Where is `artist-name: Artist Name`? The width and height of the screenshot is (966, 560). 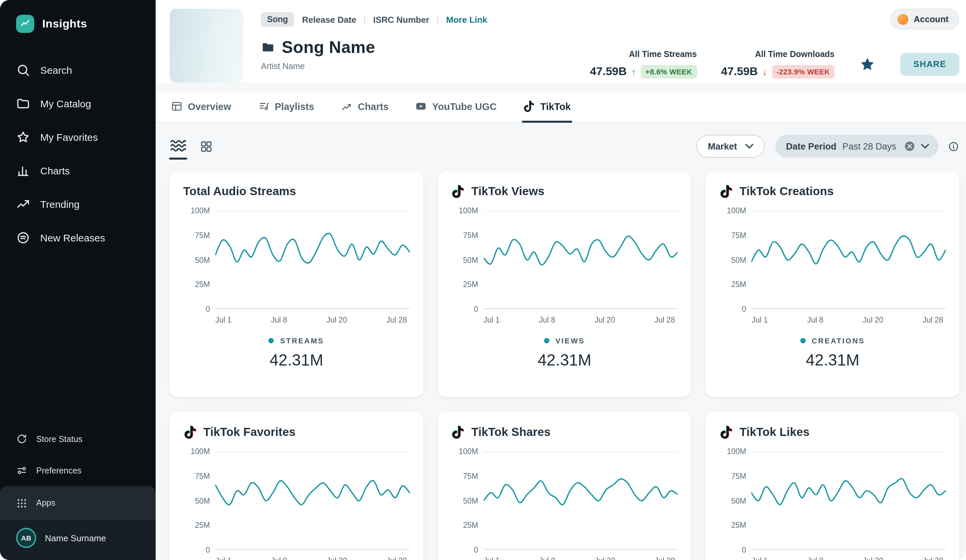 artist-name: Artist Name is located at coordinates (374, 66).